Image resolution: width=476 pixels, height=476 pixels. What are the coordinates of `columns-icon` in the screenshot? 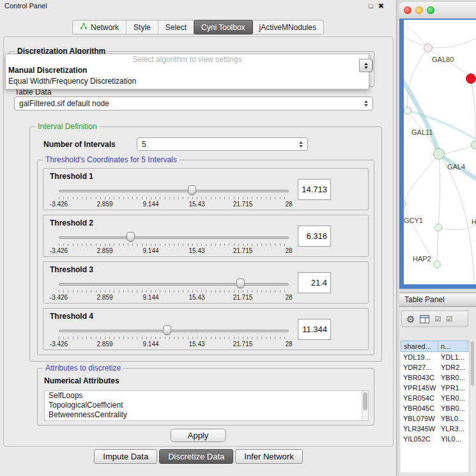 It's located at (424, 319).